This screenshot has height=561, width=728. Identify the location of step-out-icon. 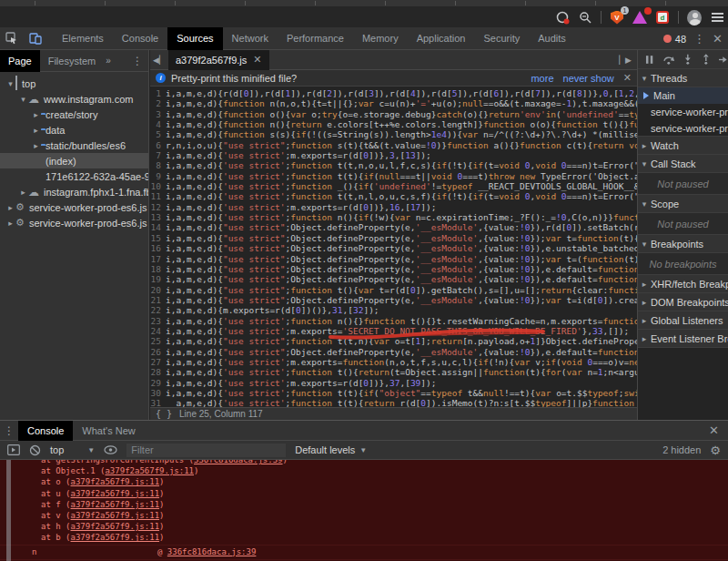
(706, 59).